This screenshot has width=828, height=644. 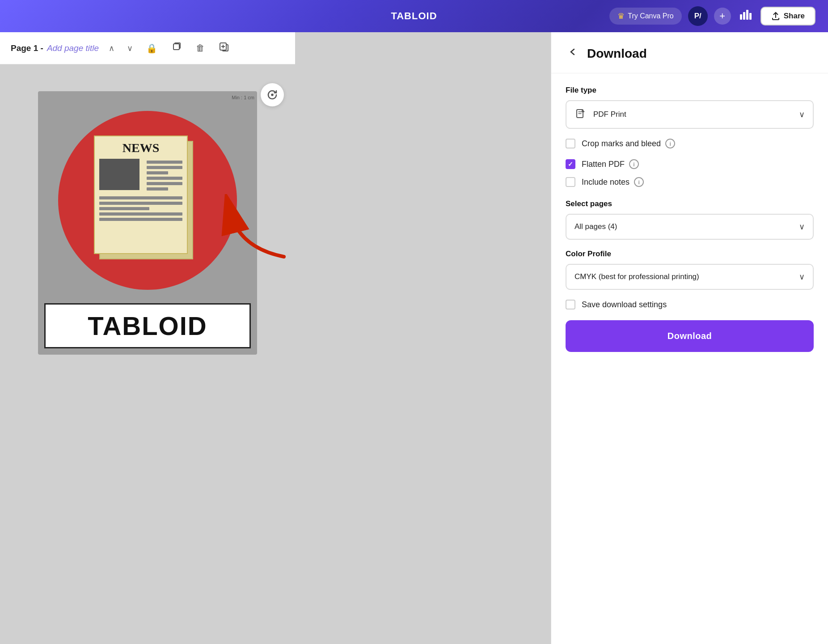 What do you see at coordinates (570, 164) in the screenshot?
I see `flatten-pdf-checkbox` at bounding box center [570, 164].